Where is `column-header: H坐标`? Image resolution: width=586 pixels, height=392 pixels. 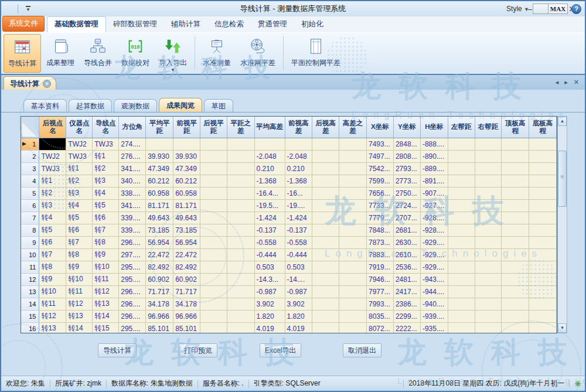
column-header: H坐标 is located at coordinates (434, 127).